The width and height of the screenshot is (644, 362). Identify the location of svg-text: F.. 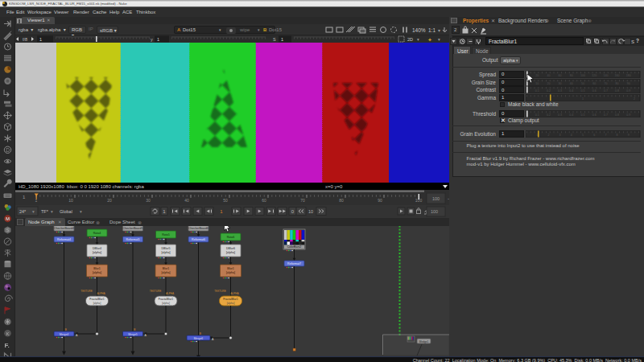
(7, 346).